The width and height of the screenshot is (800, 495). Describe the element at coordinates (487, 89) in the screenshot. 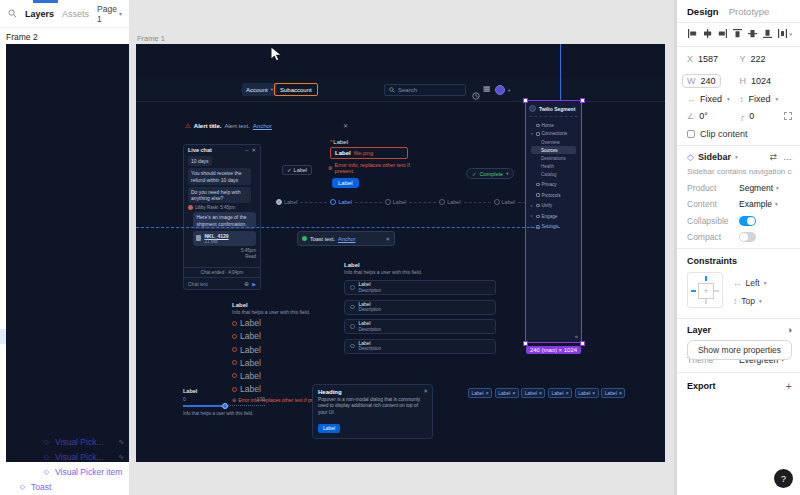

I see `apps-grid-icon: ▦` at that location.